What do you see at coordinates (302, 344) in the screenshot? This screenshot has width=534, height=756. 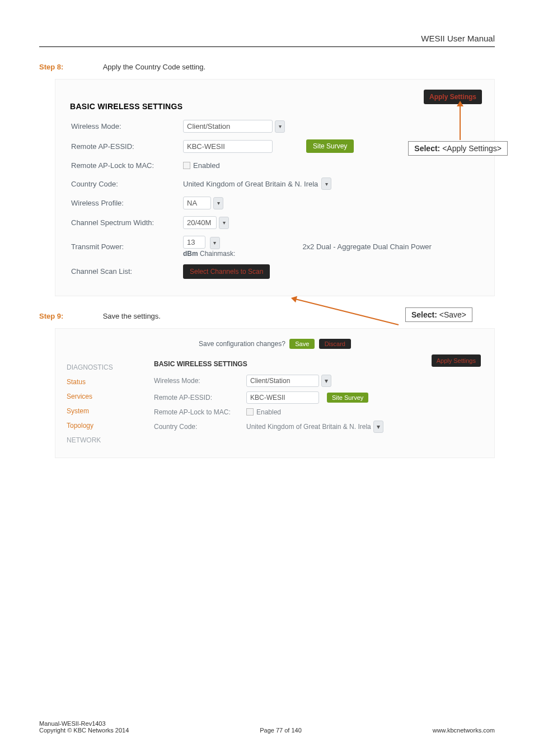 I see `save-button: Save` at bounding box center [302, 344].